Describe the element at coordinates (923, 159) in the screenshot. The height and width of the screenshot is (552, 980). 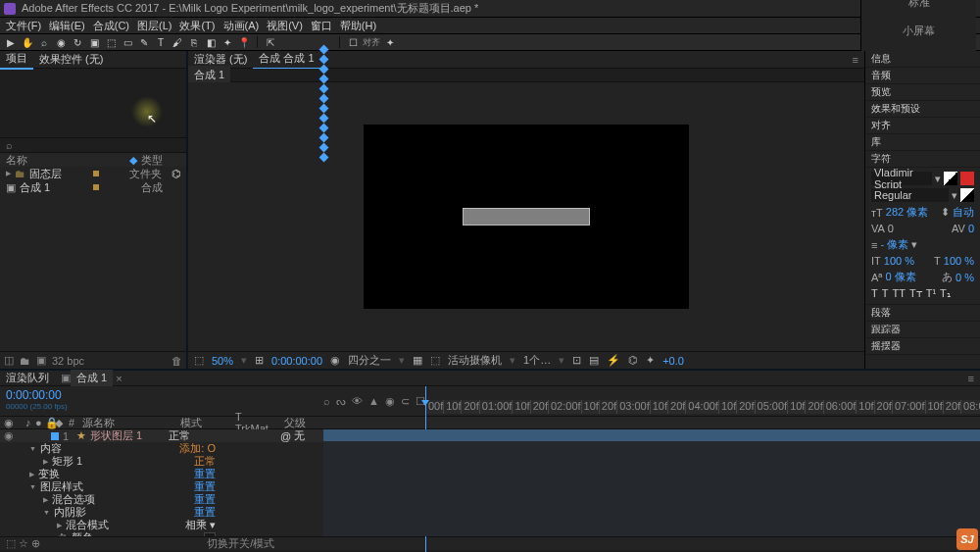
I see `panel-字符: 字符` at that location.